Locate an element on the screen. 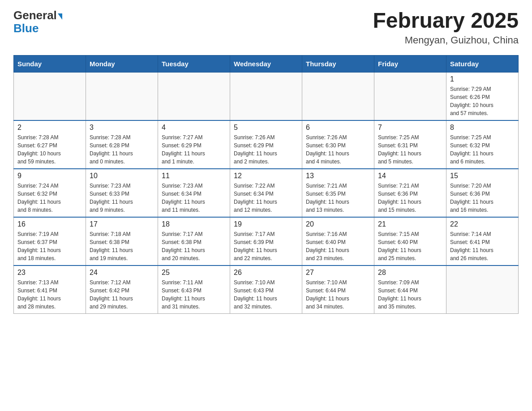 The height and width of the screenshot is (411, 532). day-number: 28 is located at coordinates (410, 273).